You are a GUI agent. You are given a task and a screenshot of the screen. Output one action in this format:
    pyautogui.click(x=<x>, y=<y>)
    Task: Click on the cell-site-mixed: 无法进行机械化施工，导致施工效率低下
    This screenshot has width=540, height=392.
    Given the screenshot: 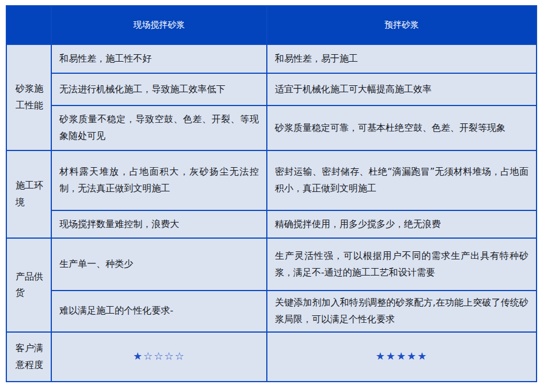 What is the action you would take?
    pyautogui.click(x=159, y=89)
    